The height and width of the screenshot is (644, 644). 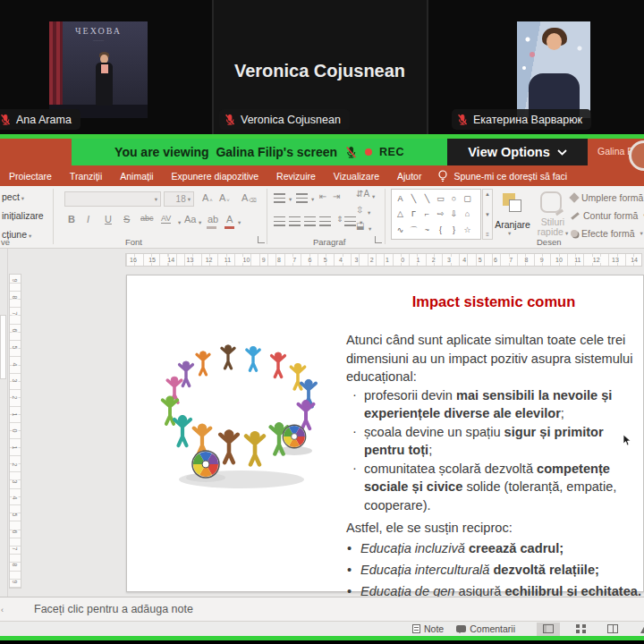 What do you see at coordinates (302, 199) in the screenshot?
I see `numbered-list-button` at bounding box center [302, 199].